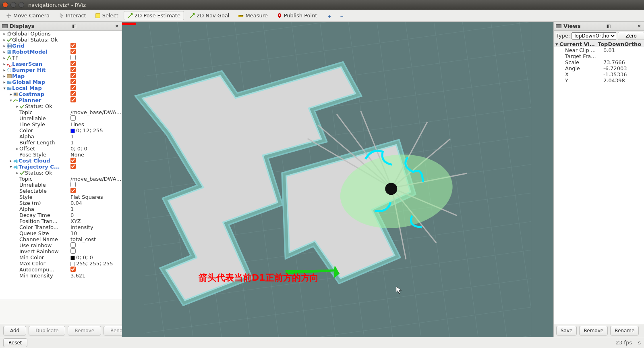 The width and height of the screenshot is (644, 348). Describe the element at coordinates (594, 36) in the screenshot. I see `view-type-select: TopDownOrtho` at that location.